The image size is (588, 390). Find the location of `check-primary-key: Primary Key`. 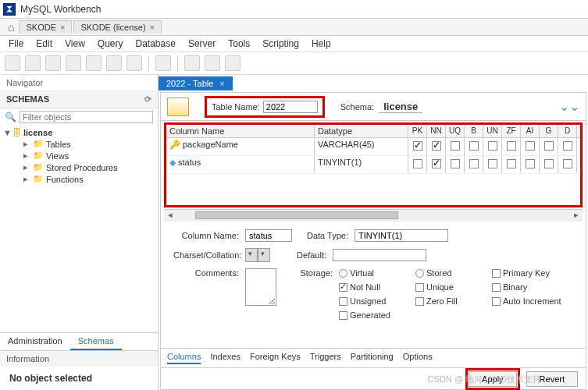

check-primary-key: Primary Key is located at coordinates (523, 273).